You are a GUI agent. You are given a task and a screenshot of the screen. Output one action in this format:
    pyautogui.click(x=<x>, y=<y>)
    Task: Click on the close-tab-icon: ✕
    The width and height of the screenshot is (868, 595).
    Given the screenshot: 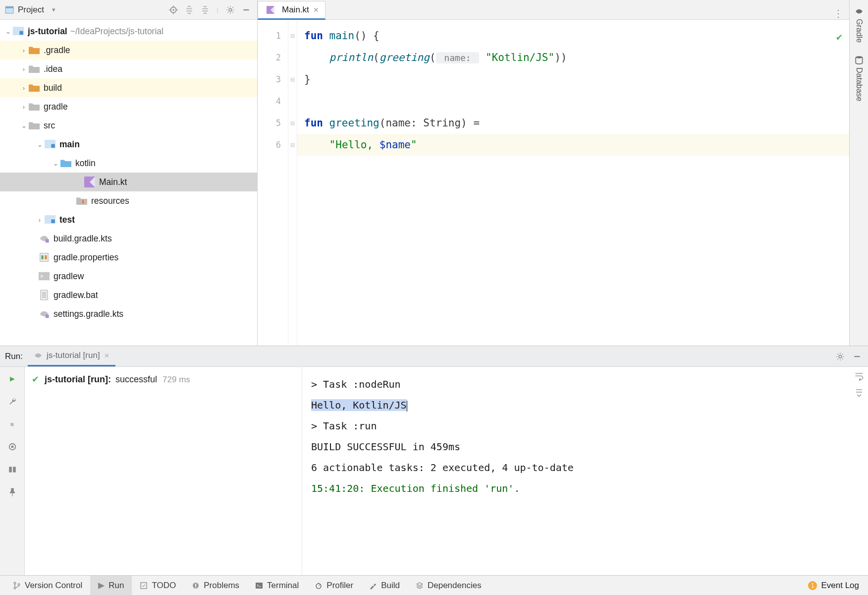 What is the action you would take?
    pyautogui.click(x=316, y=10)
    